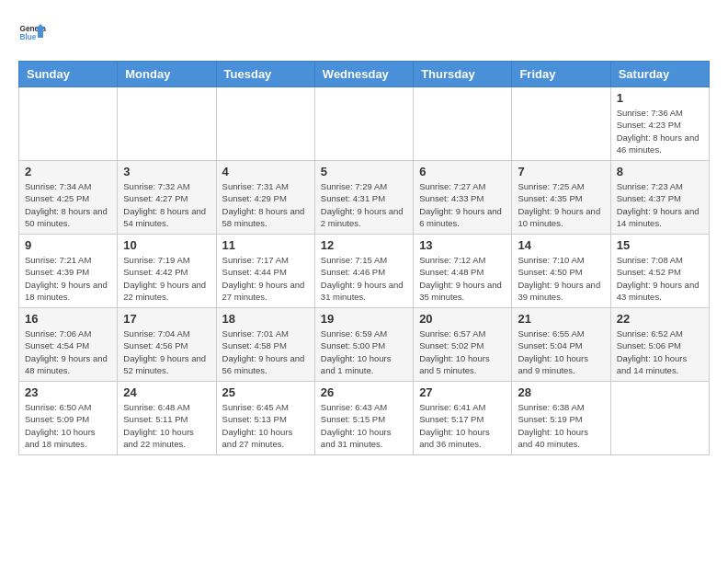 Image resolution: width=728 pixels, height=563 pixels. I want to click on day-number: 5, so click(364, 171).